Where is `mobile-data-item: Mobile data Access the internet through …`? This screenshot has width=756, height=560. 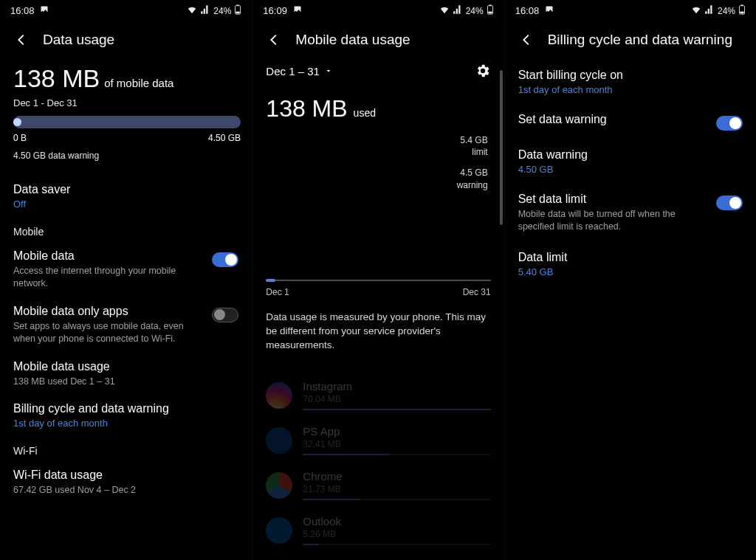
mobile-data-item: Mobile data Access the internet through … is located at coordinates (126, 270).